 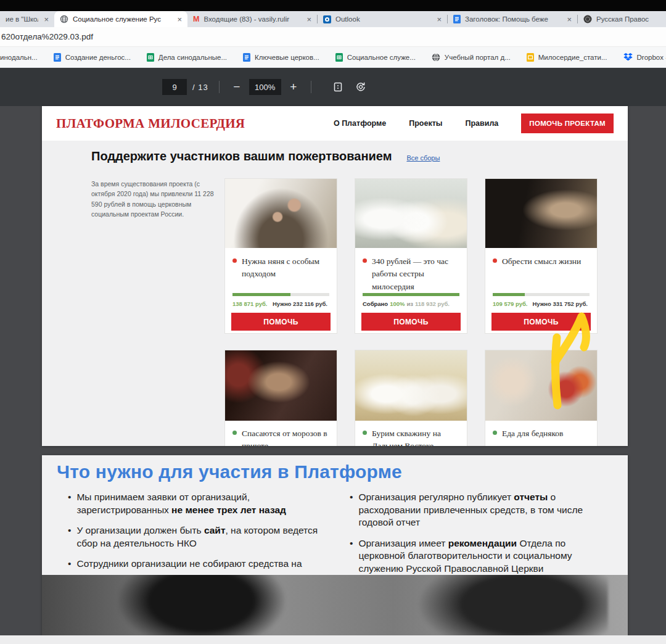 I want to click on amount-segment: из, so click(x=409, y=303).